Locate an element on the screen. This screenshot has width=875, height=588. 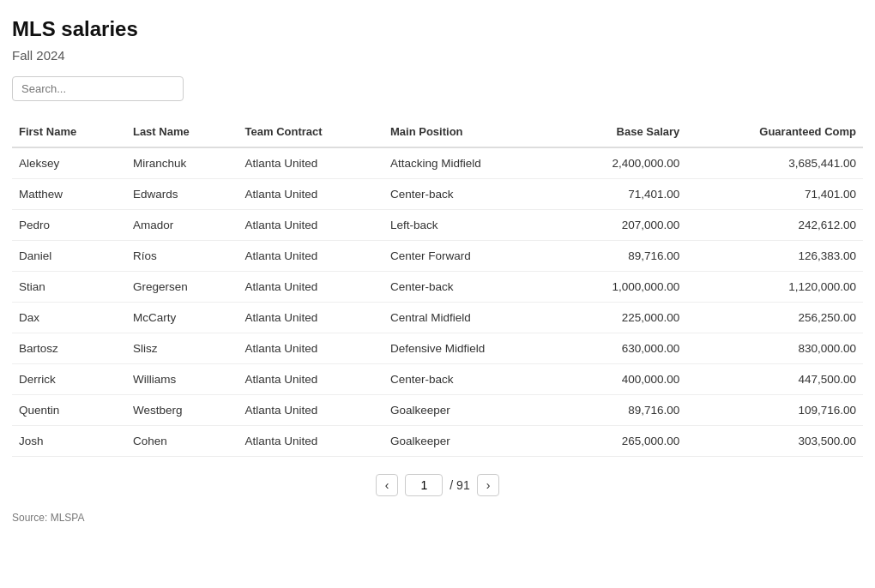
col-header-team-contract: Team Contract is located at coordinates (311, 133).